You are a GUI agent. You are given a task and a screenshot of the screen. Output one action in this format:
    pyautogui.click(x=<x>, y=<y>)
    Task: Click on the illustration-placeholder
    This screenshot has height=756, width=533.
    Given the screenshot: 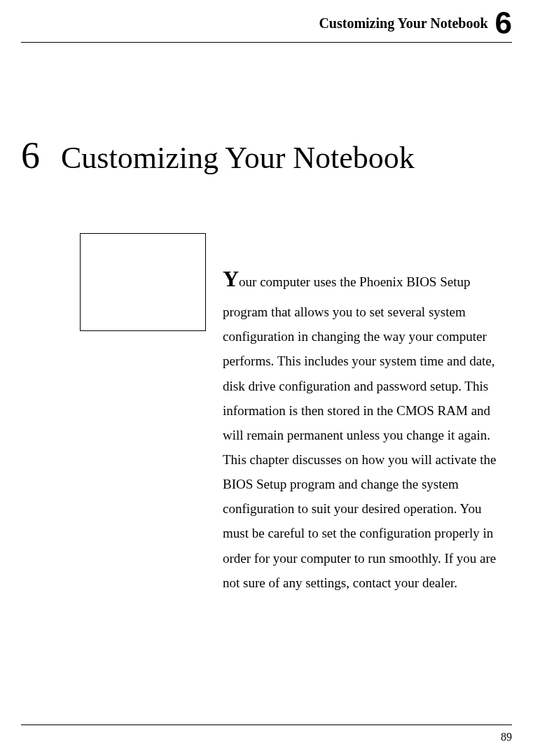 What is the action you would take?
    pyautogui.click(x=143, y=282)
    